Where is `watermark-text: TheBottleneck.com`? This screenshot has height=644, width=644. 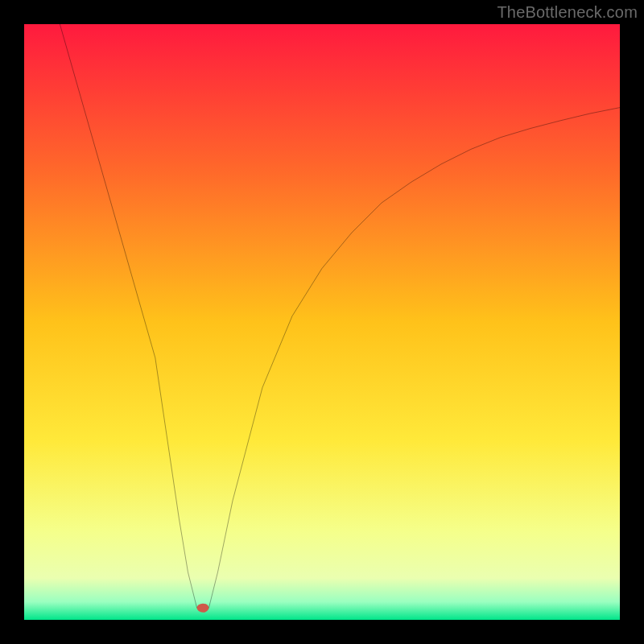 watermark-text: TheBottleneck.com is located at coordinates (567, 13).